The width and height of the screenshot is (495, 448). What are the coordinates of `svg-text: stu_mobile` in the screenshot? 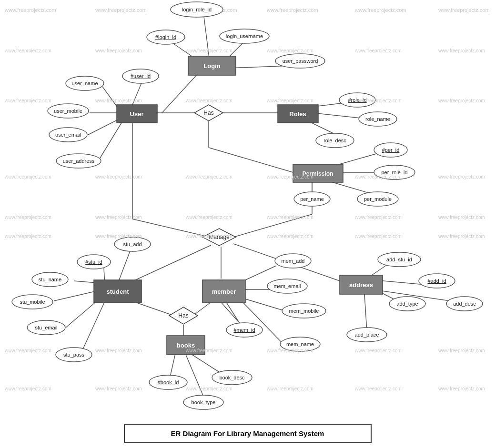 It's located at (32, 302).